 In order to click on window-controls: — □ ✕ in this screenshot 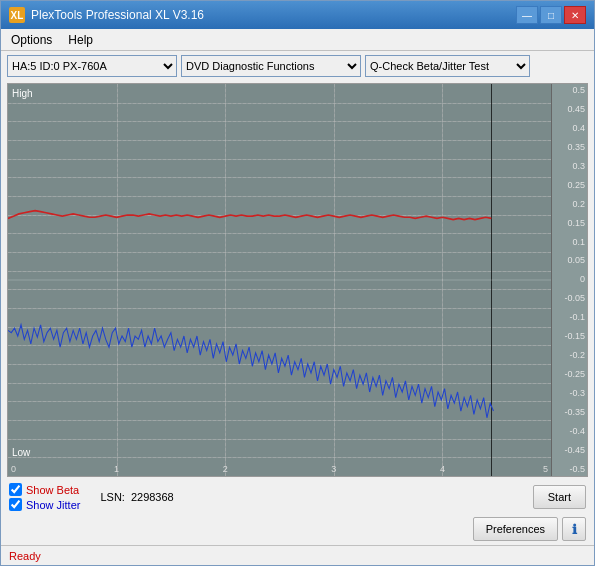, I will do `click(551, 15)`.